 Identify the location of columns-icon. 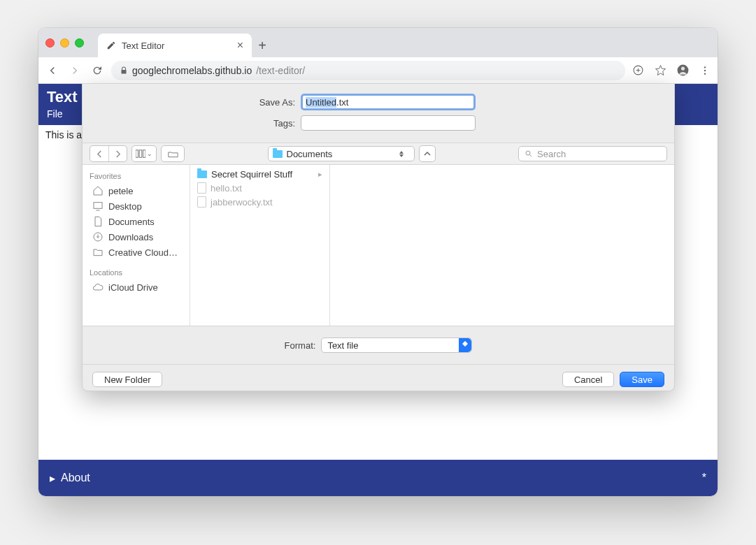
(141, 154).